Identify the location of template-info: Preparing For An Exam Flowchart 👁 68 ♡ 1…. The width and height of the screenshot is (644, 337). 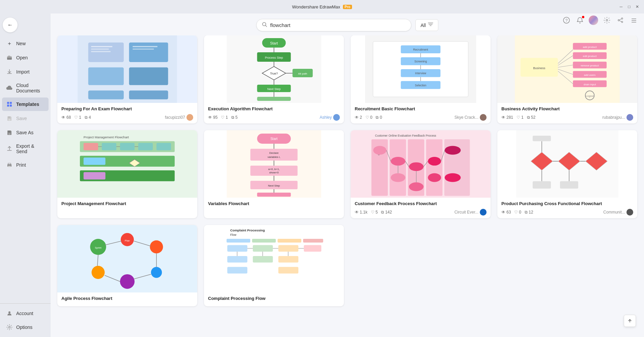
(127, 113).